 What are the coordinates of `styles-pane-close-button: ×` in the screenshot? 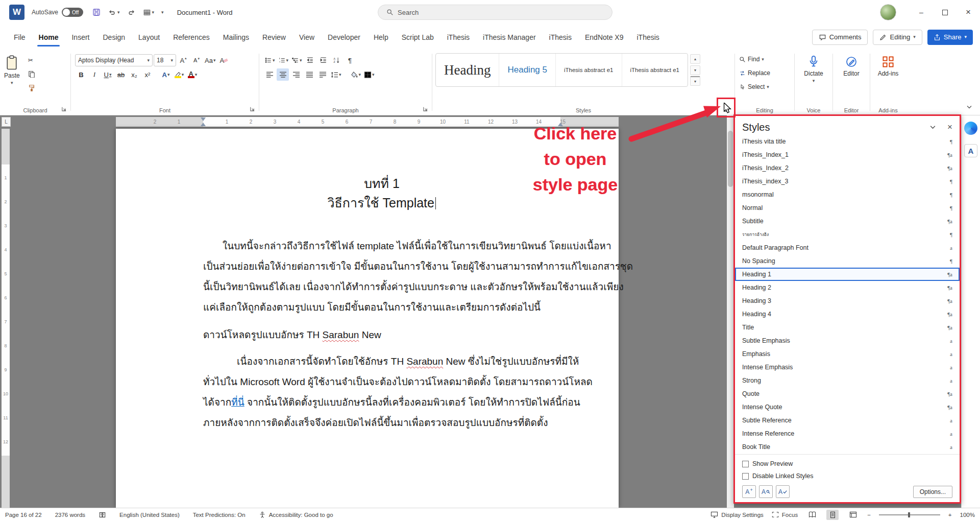 It's located at (950, 127).